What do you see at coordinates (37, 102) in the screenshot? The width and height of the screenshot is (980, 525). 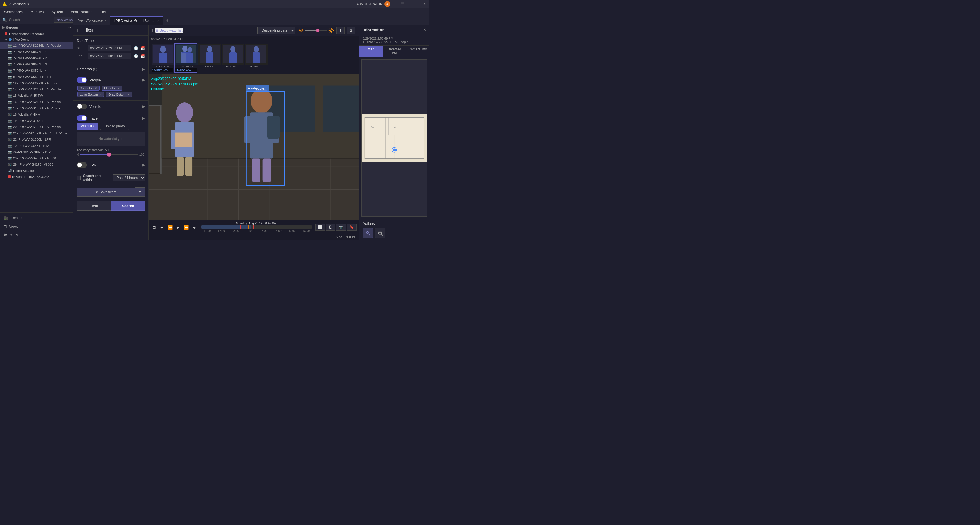 I see `sidebar-cam-9: 📷 16-iPRO WV-S2136L - AI People` at bounding box center [37, 102].